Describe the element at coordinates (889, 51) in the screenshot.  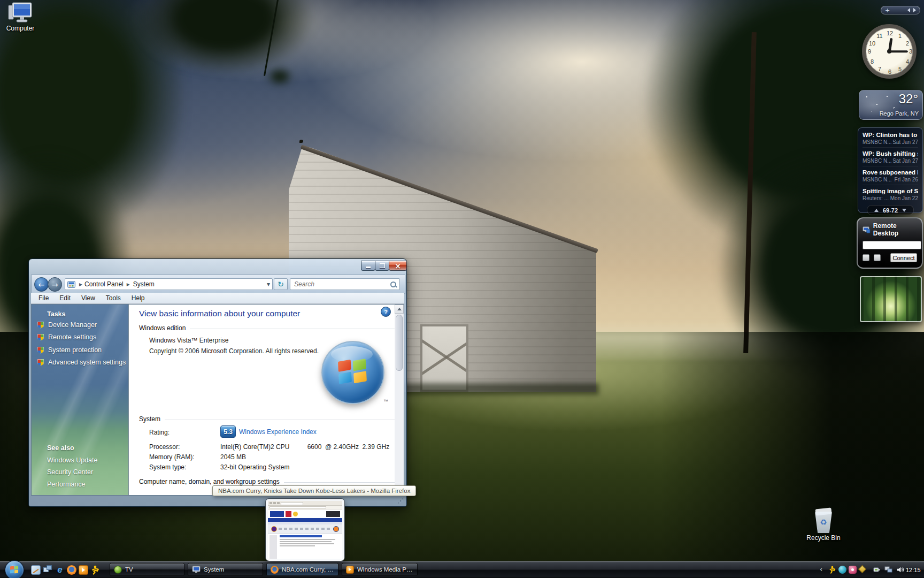
I see `clock-gadget: 12 1 2 3 4 5 6 7 8 9 10 11` at that location.